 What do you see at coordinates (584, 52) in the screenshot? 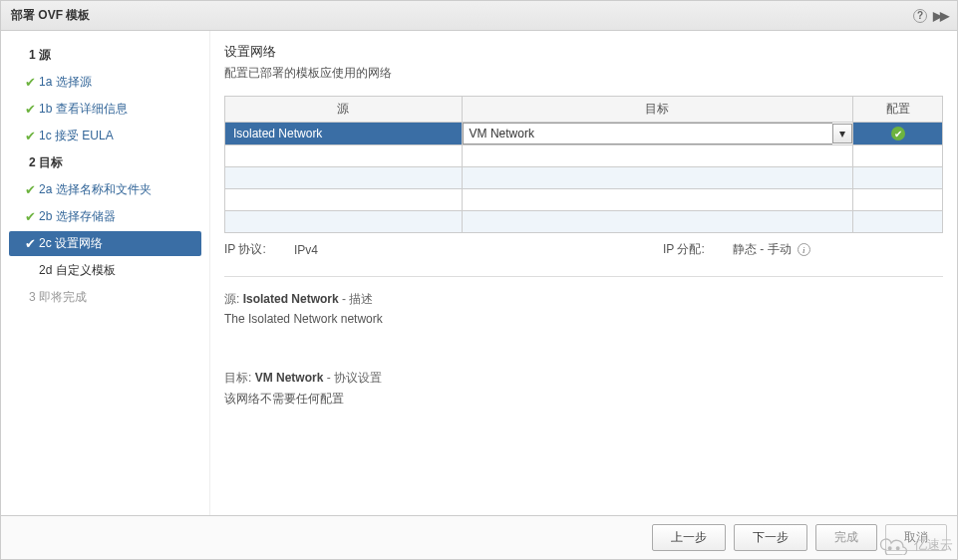
I see `page-title: 设置网络` at bounding box center [584, 52].